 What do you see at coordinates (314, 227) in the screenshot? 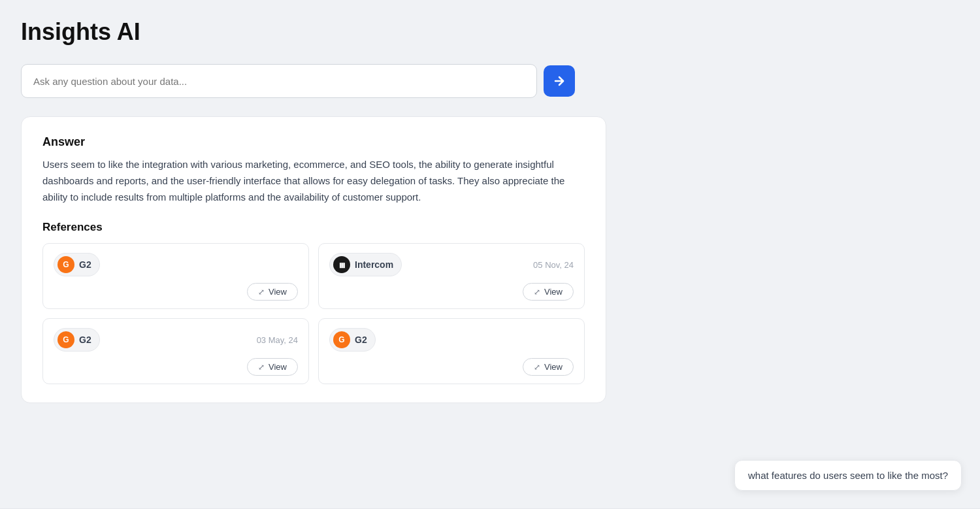
I see `references-heading: References` at bounding box center [314, 227].